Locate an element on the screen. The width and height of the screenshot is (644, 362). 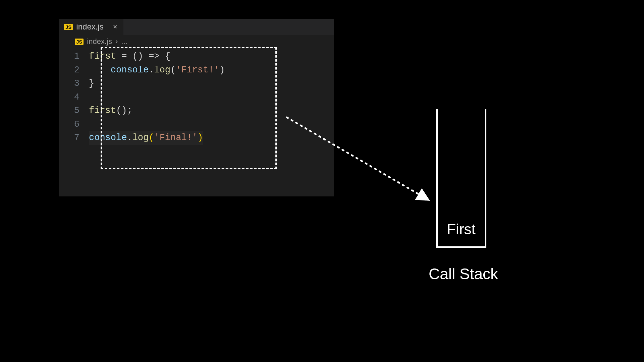
line-number: 7 is located at coordinates (78, 138).